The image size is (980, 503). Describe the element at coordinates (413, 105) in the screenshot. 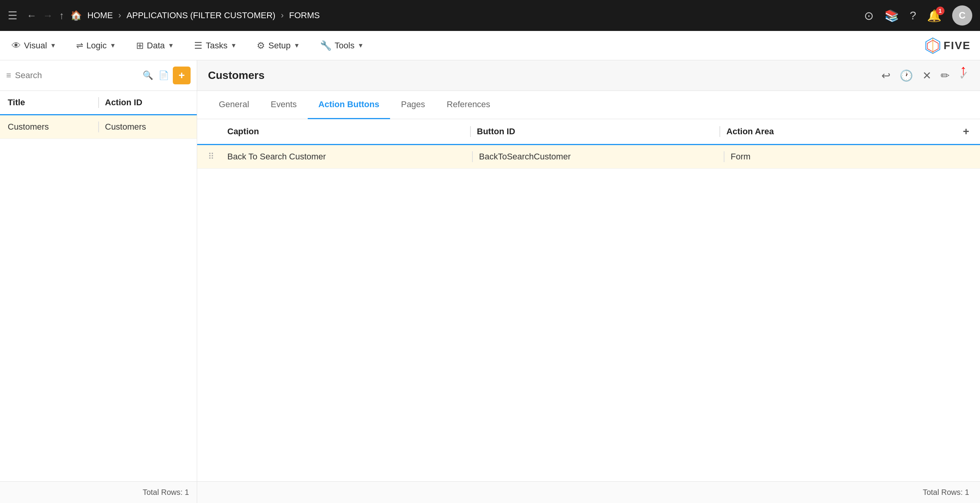

I see `tab-pages: Pages` at that location.